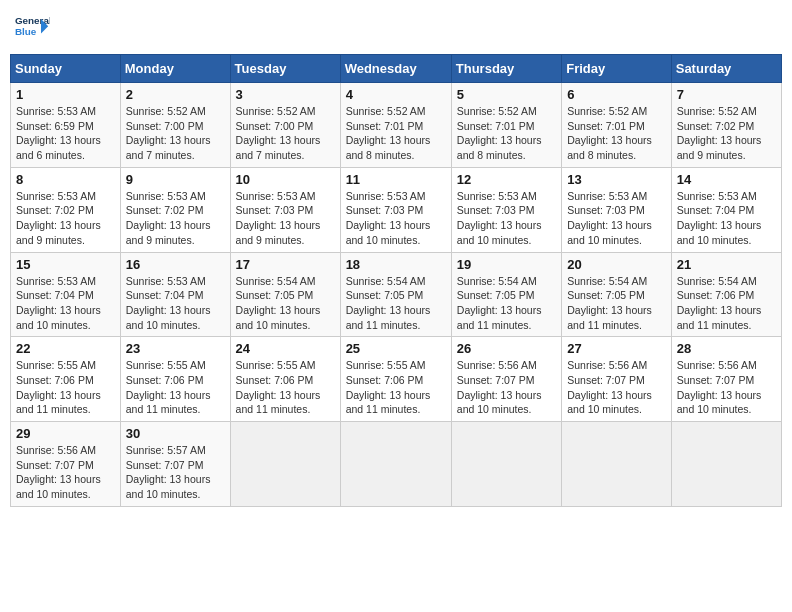  What do you see at coordinates (286, 348) in the screenshot?
I see `day-number: 24` at bounding box center [286, 348].